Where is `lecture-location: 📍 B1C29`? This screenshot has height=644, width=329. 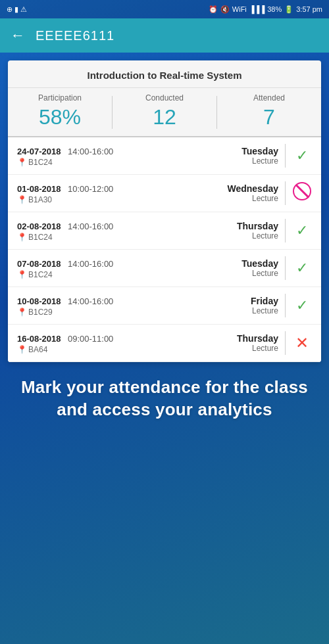 lecture-location: 📍 B1C29 is located at coordinates (121, 312).